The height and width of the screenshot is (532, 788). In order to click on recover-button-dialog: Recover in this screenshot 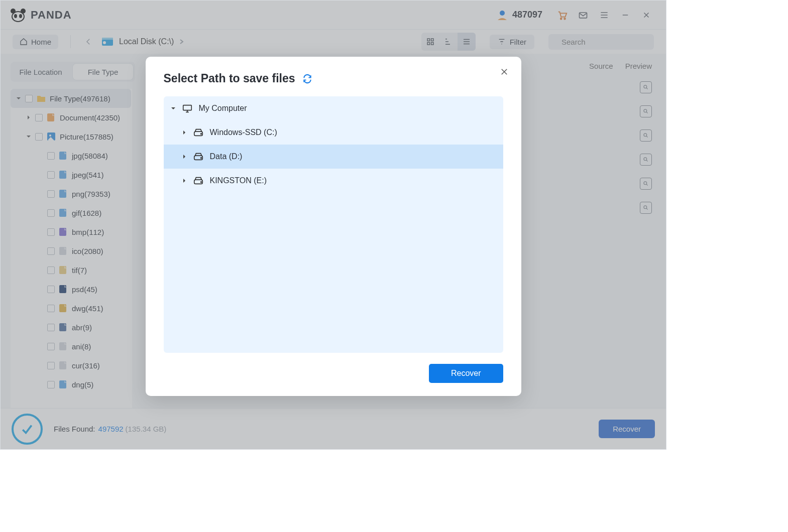, I will do `click(466, 373)`.